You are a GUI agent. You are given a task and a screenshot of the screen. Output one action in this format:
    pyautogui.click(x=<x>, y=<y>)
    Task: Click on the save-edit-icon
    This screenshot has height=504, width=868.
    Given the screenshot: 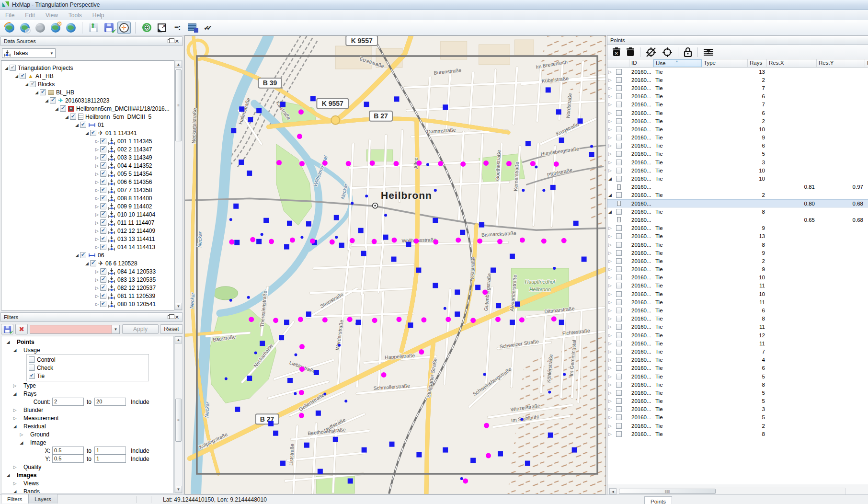 What is the action you would take?
    pyautogui.click(x=109, y=28)
    